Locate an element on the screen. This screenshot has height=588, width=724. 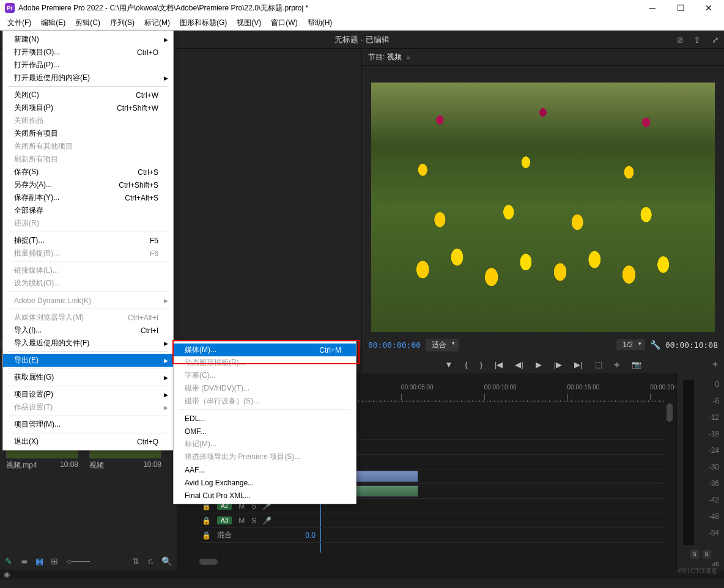
file-menu-item: 另存为(A)...Ctrl+Shift+S is located at coordinates (88, 185).